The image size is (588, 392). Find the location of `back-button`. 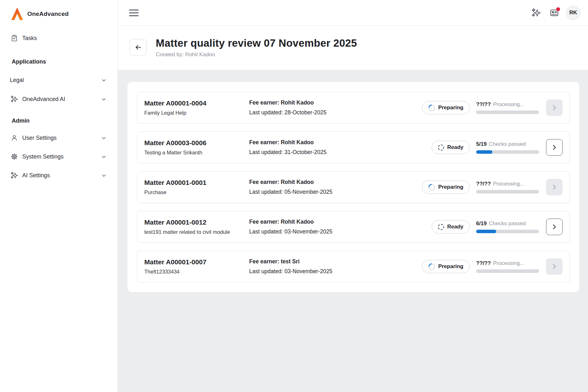

back-button is located at coordinates (138, 47).